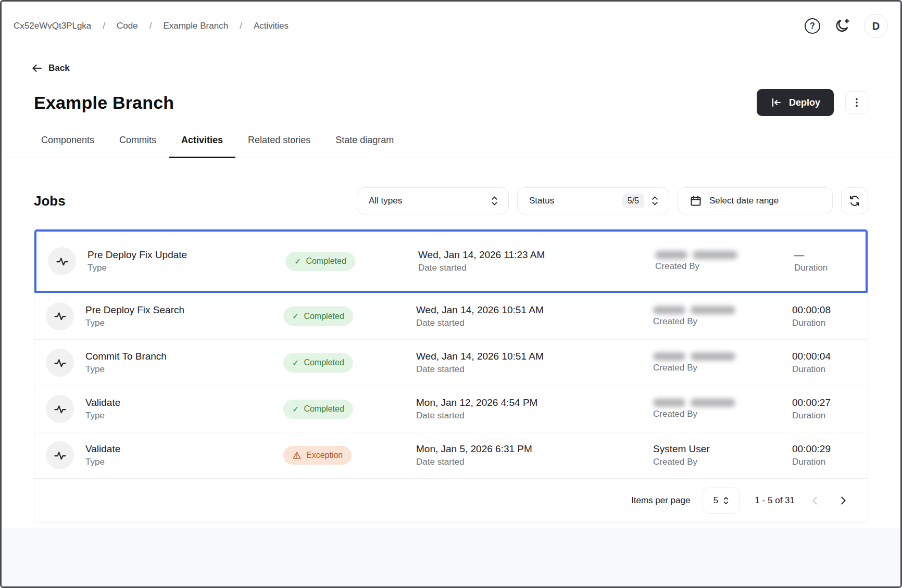  Describe the element at coordinates (385, 201) in the screenshot. I see `type-filter-value: All types` at that location.